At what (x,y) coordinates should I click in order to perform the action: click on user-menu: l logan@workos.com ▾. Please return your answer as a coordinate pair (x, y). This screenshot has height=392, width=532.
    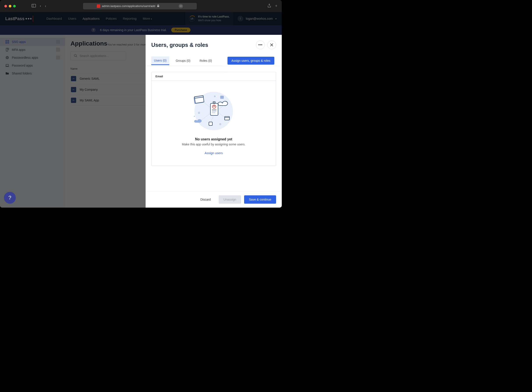
    Looking at the image, I should click on (257, 19).